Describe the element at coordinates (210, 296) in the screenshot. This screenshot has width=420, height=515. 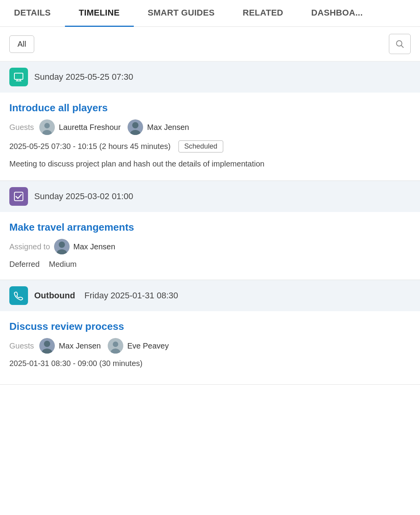
I see `outbound-header: Outbound Friday 2025-01-31 08:30` at that location.